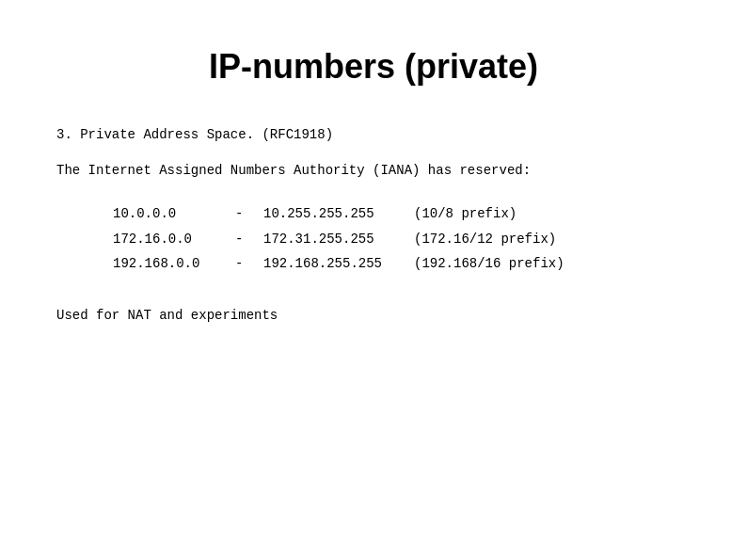 This screenshot has height=560, width=747. Describe the element at coordinates (339, 264) in the screenshot. I see `ip-end-3: 192.168.255.255` at that location.